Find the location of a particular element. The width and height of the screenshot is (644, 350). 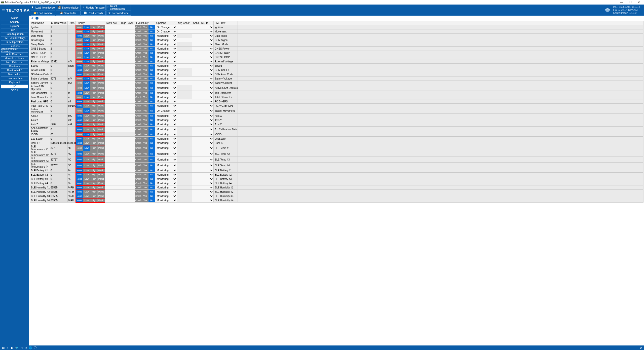

settings-gear-icon: ⚙ is located at coordinates (641, 348).